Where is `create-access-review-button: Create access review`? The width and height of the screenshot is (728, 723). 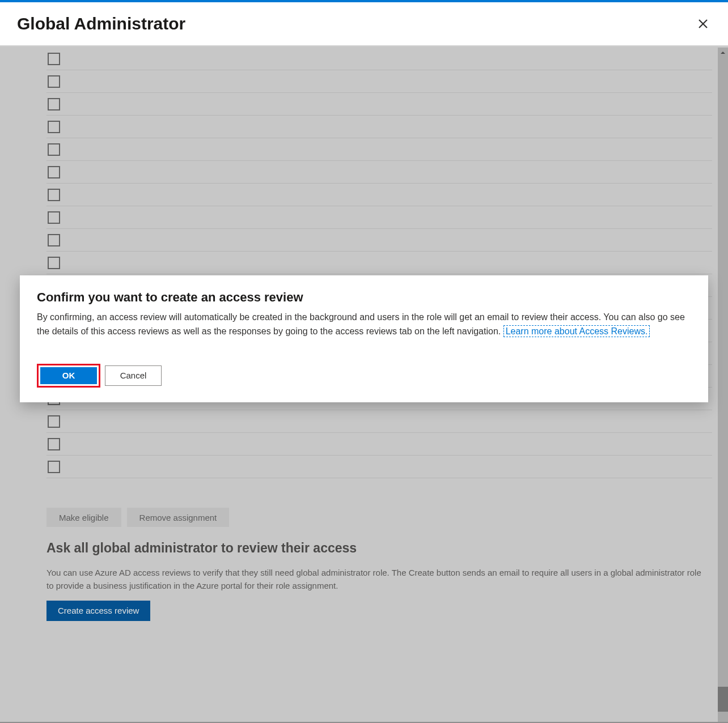
create-access-review-button: Create access review is located at coordinates (99, 611).